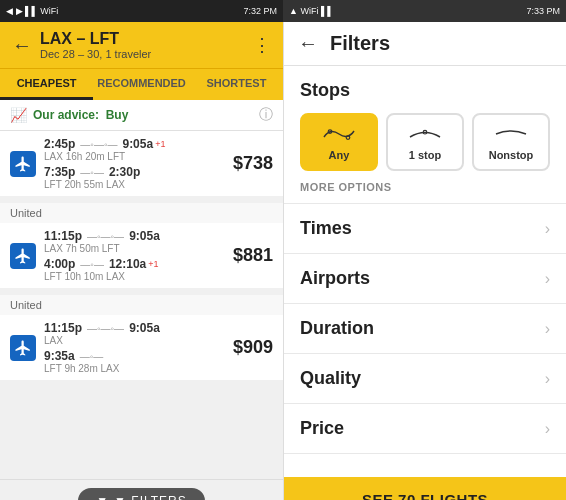 The image size is (566, 500). I want to click on stops-options: Any 1 stop, so click(425, 142).